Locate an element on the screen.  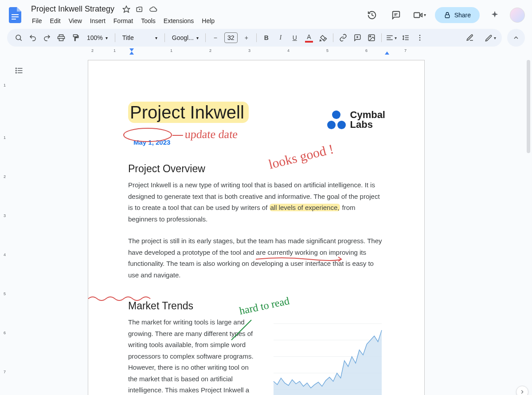
font-select: Googl...▾ is located at coordinates (185, 38).